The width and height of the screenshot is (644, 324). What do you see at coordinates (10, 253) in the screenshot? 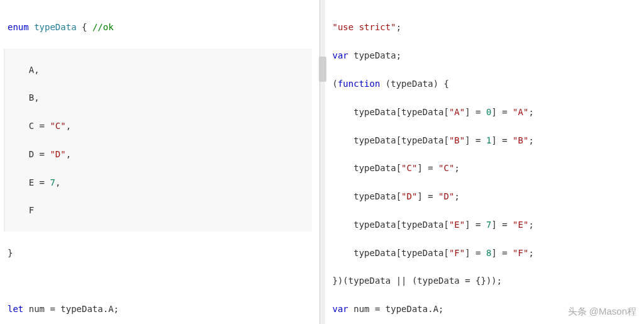
I see `brace-close: }` at bounding box center [10, 253].